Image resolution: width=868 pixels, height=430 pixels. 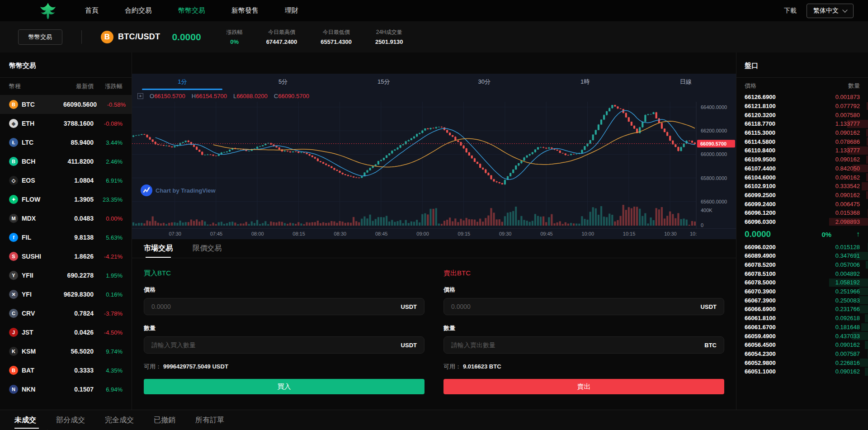 What do you see at coordinates (28, 389) in the screenshot?
I see `coin-symbol: NKN` at bounding box center [28, 389].